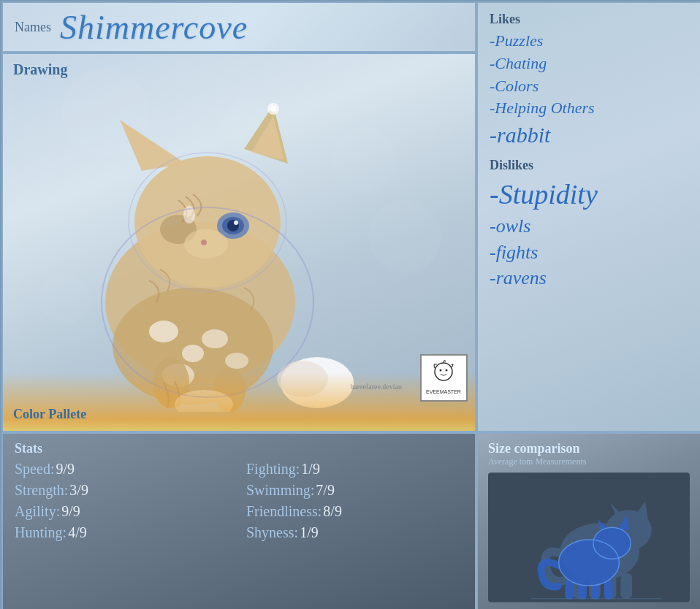  What do you see at coordinates (153, 28) in the screenshot?
I see `character-name: Shimmercove` at bounding box center [153, 28].